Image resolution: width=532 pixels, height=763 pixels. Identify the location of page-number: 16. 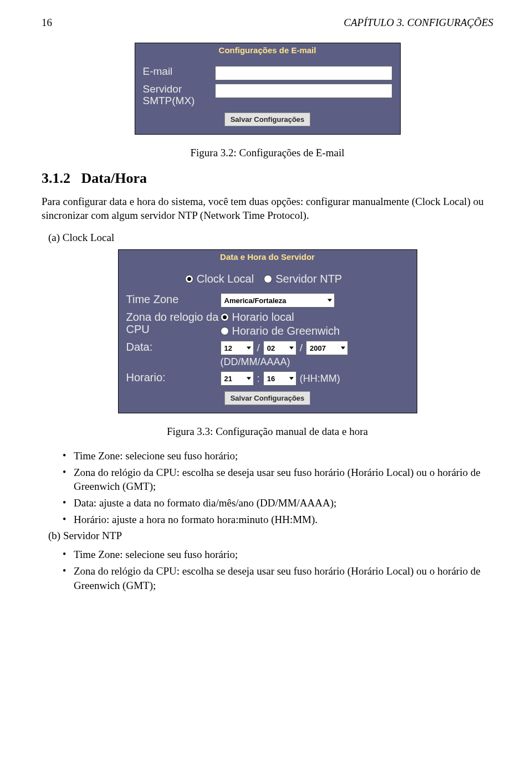
(47, 23).